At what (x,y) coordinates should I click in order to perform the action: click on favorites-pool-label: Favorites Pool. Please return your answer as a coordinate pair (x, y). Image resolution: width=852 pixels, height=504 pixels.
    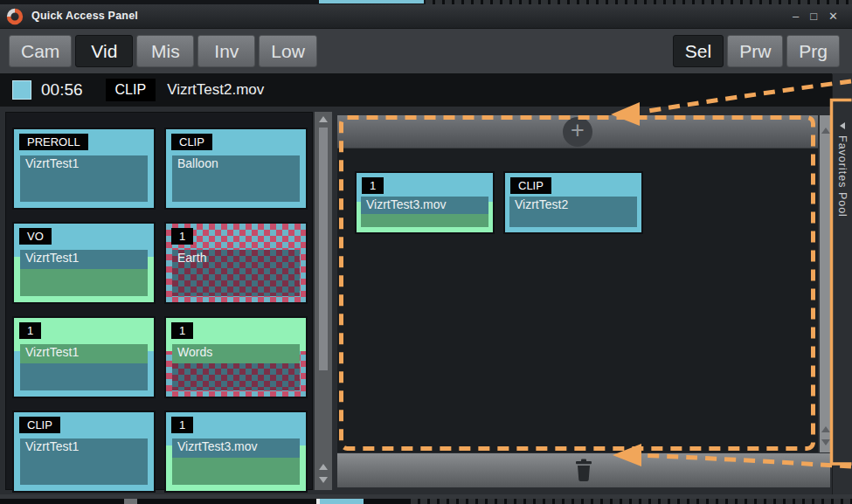
    Looking at the image, I should click on (842, 176).